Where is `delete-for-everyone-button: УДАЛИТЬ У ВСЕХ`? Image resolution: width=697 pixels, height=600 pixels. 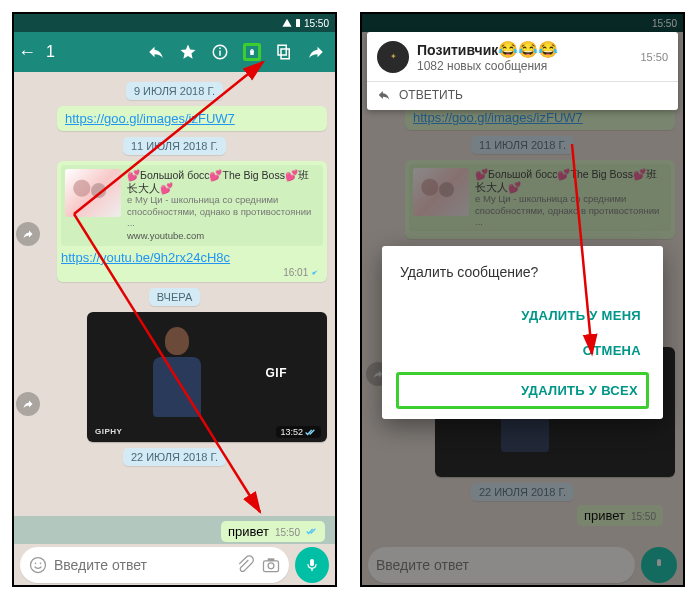 delete-for-everyone-button: УДАЛИТЬ У ВСЕХ is located at coordinates (522, 390).